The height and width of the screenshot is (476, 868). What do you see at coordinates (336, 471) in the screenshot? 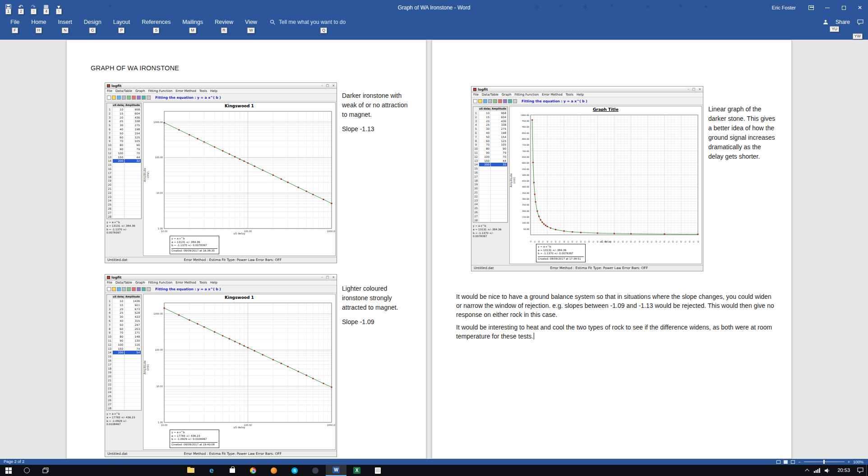
I see `taskbar-word-active: W` at bounding box center [336, 471].